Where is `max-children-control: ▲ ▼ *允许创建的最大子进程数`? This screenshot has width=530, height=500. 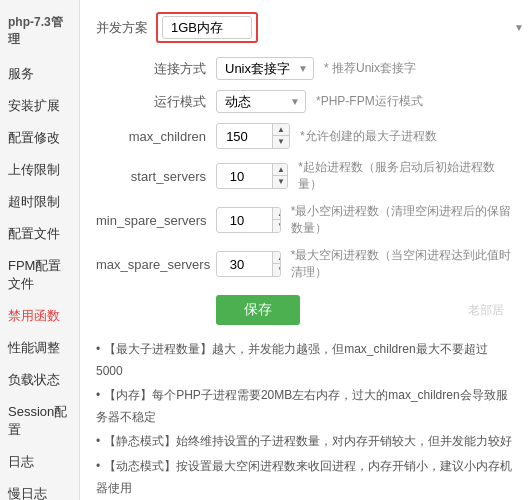 max-children-control: ▲ ▼ *允许创建的最大子进程数 is located at coordinates (326, 136).